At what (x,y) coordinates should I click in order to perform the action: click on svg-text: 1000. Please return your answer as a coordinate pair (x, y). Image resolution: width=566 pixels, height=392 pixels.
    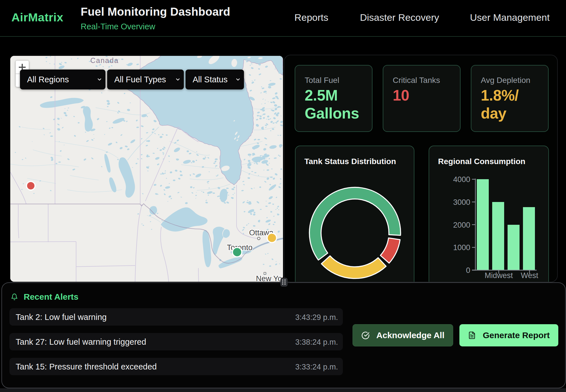
    Looking at the image, I should click on (462, 248).